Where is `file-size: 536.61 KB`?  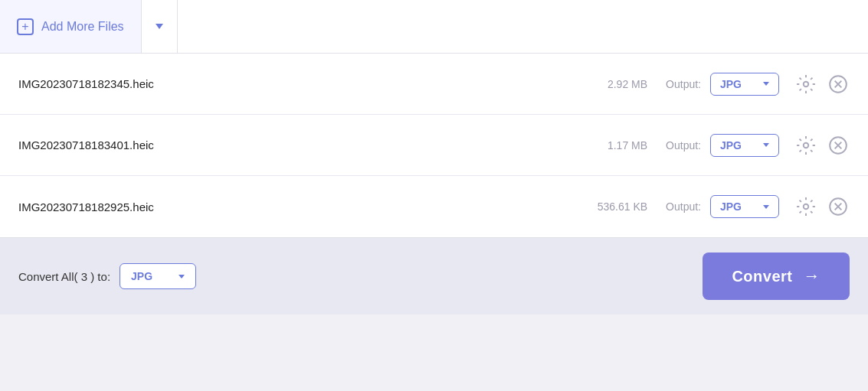 file-size: 536.61 KB is located at coordinates (605, 207).